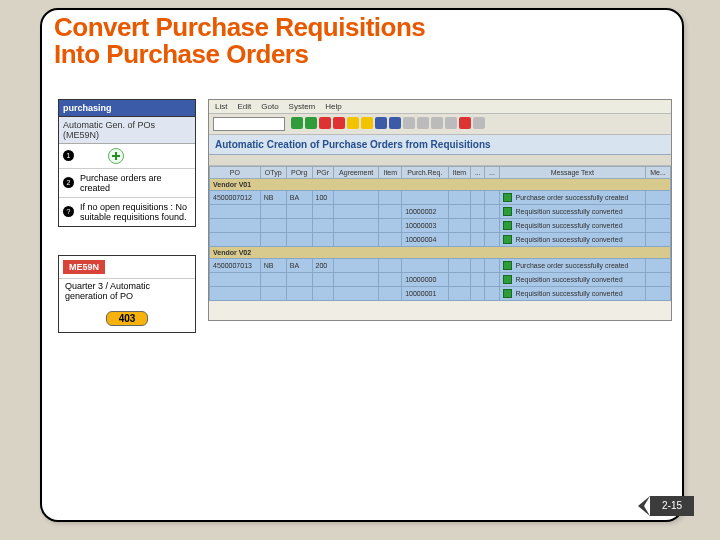 The height and width of the screenshot is (540, 720). Describe the element at coordinates (270, 106) in the screenshot. I see `menu-item: Goto` at that location.